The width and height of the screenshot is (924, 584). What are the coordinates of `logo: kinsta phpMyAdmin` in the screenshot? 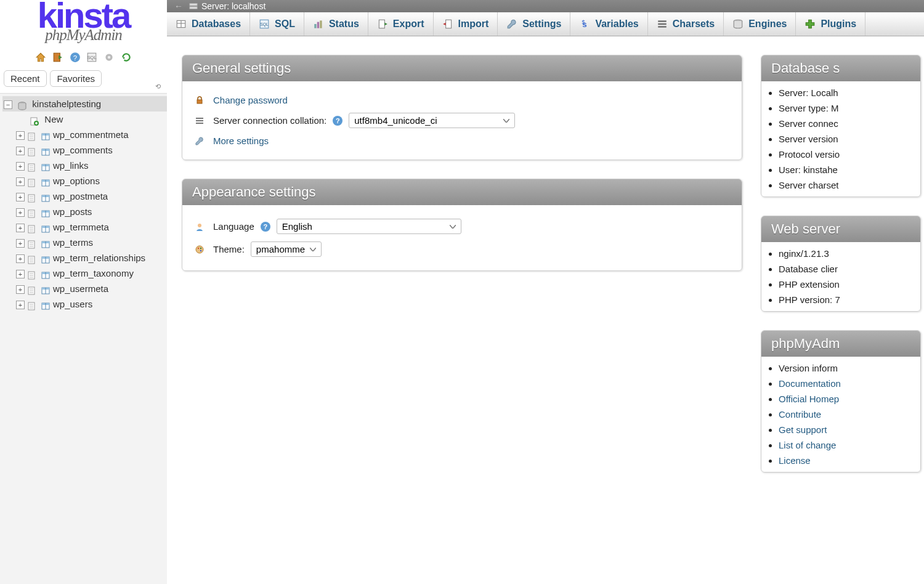 It's located at (84, 23).